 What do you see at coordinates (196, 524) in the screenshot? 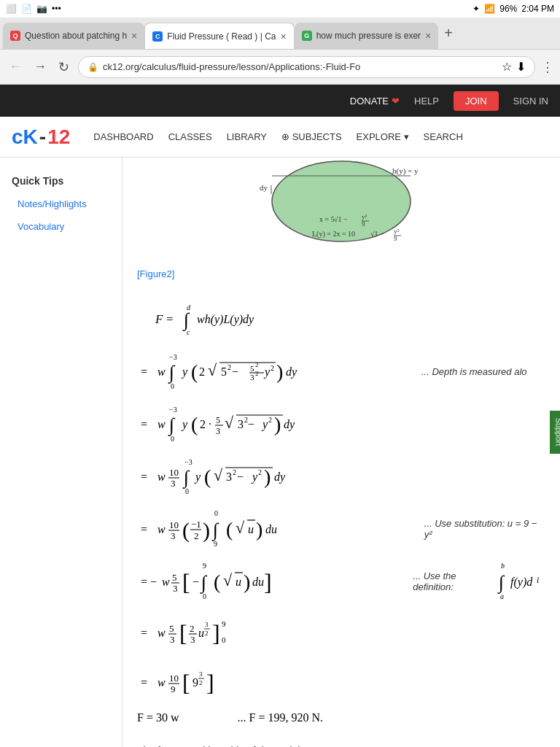
I see `svg-text: −1` at bounding box center [196, 524].